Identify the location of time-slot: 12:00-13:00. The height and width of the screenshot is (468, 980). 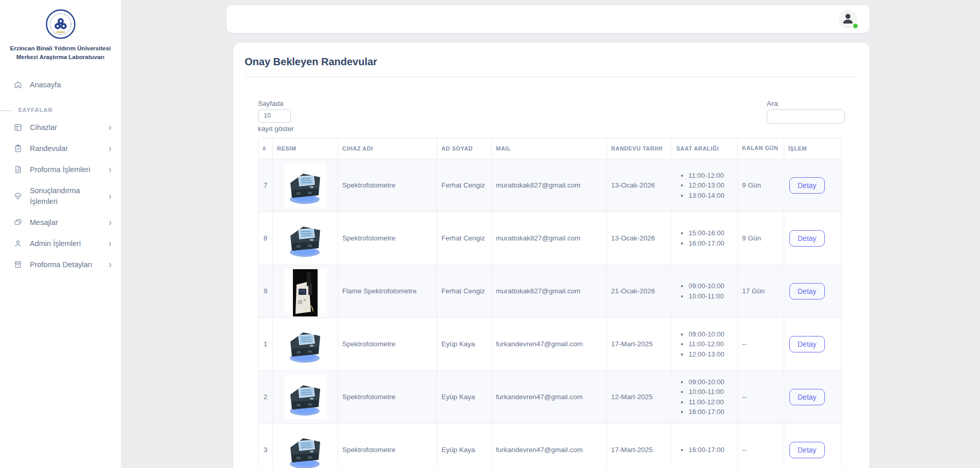
(711, 354).